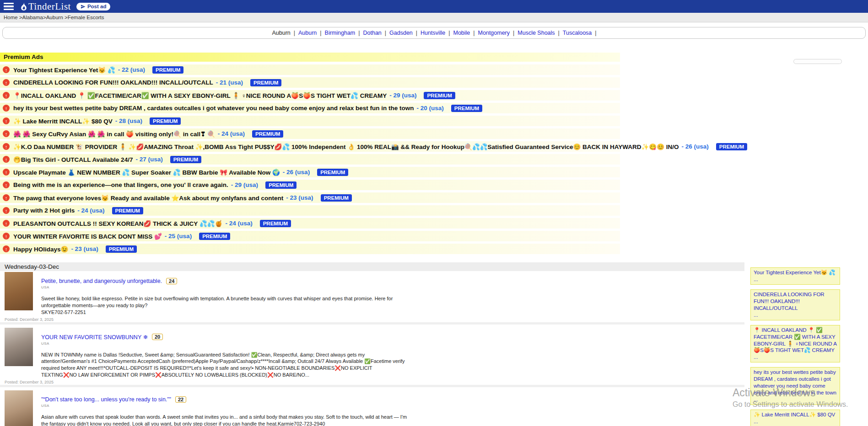 The image size is (868, 426). What do you see at coordinates (118, 224) in the screenshot?
I see `premium-ad-title: PLEASANTON OUTCALLS !! SEXY KOREAN💋 THIC…` at bounding box center [118, 224].